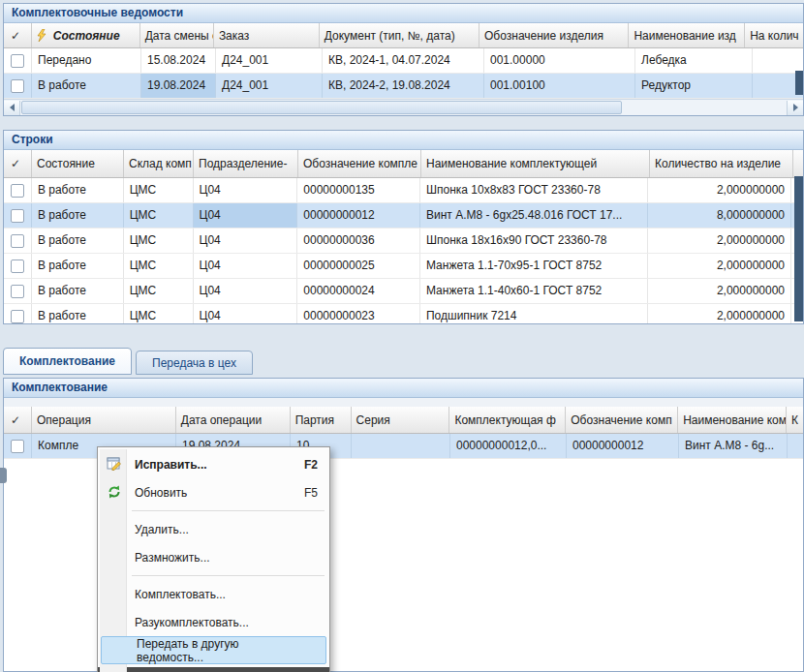 Image resolution: width=804 pixels, height=672 pixels. Describe the element at coordinates (105, 420) in the screenshot. I see `column-header-operation: Операция` at that location.